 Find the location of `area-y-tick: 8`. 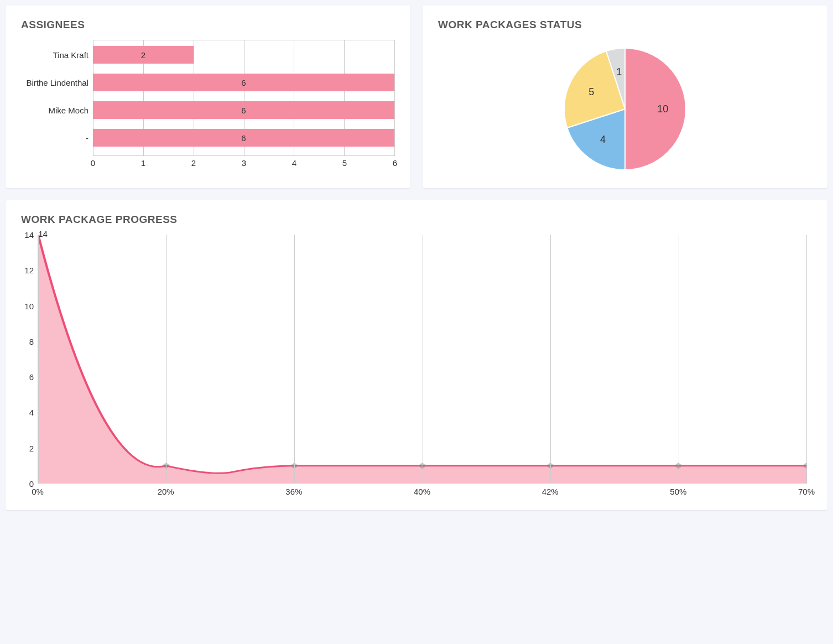

area-y-tick: 8 is located at coordinates (34, 341).